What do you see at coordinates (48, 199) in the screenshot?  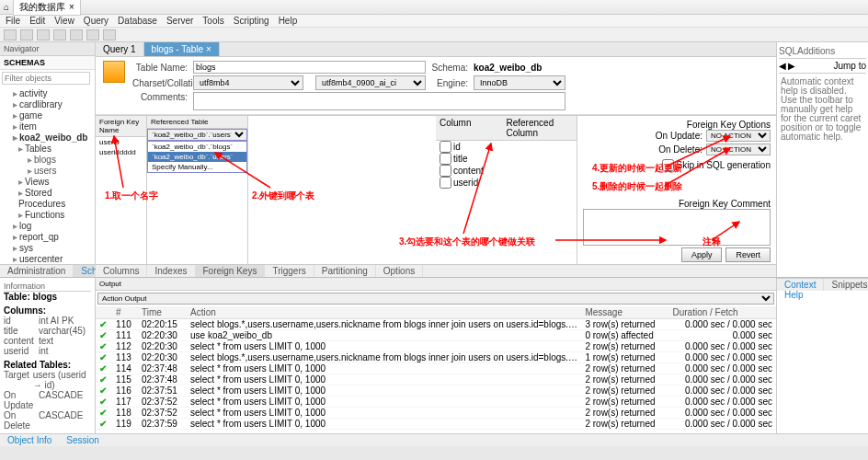 I see `tree-node: ▸Stored Procedures` at bounding box center [48, 199].